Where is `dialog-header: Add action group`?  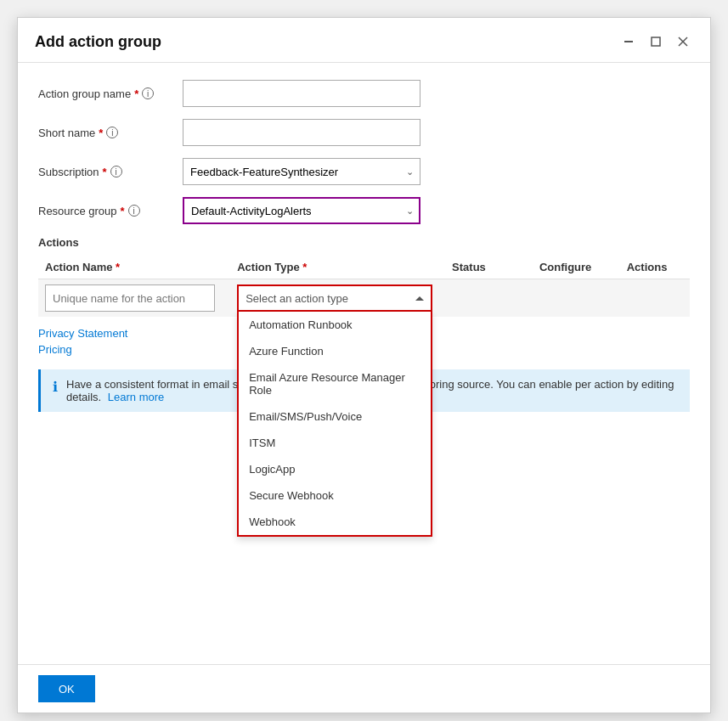
dialog-header: Add action group is located at coordinates (364, 41).